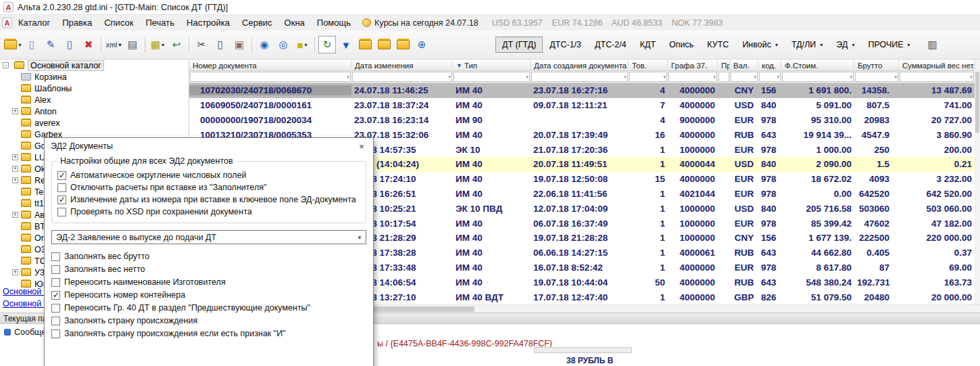  What do you see at coordinates (402, 65) in the screenshot?
I see `column-header: Дата изменения` at bounding box center [402, 65].